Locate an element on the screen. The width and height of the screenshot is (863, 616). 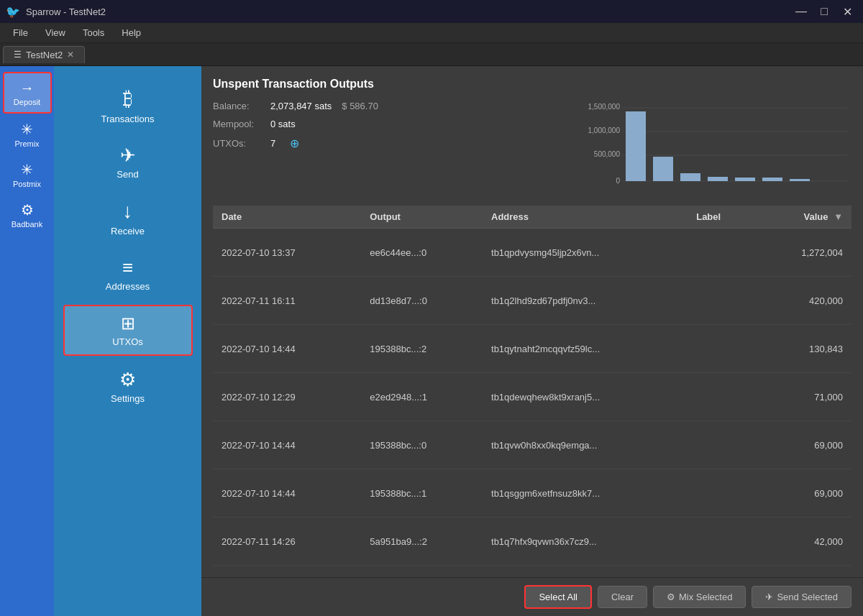
col-label: Label is located at coordinates (721, 217).